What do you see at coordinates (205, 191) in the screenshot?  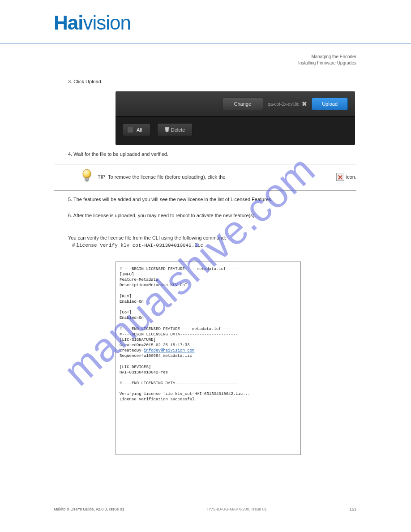 I see `tip-rule-bottom` at bounding box center [205, 191].